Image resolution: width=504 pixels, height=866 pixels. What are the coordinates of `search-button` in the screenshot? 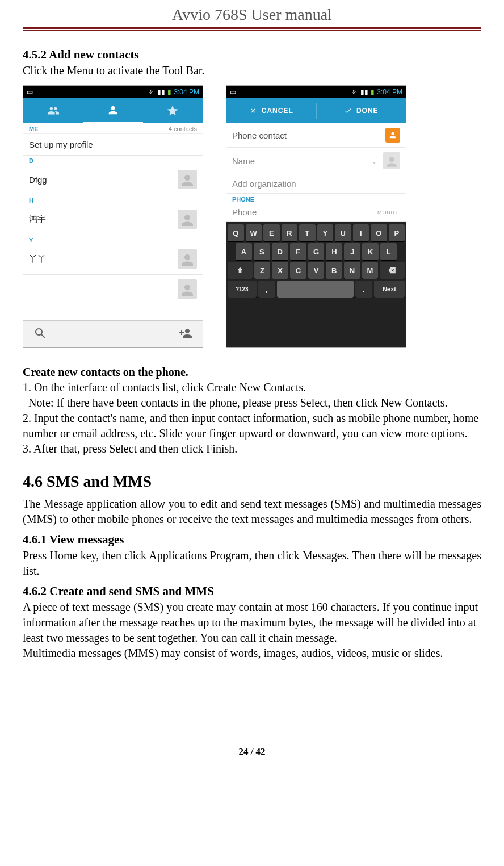 It's located at (40, 334).